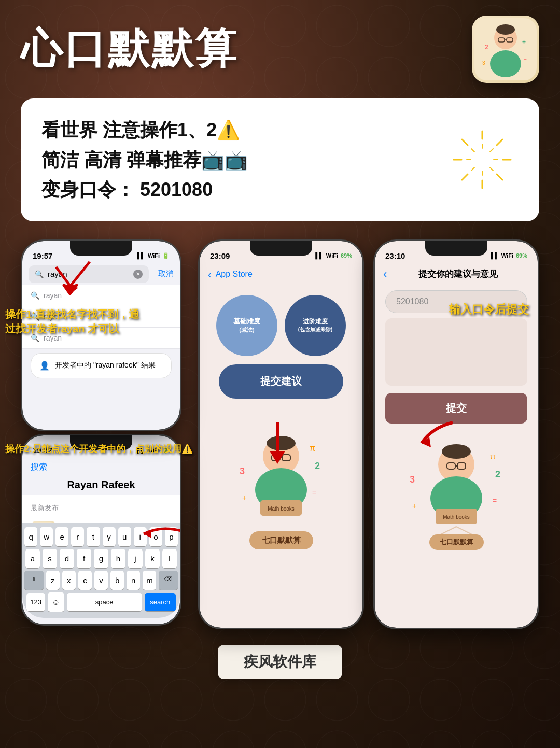 This screenshot has width=560, height=748. I want to click on key-w: w, so click(47, 537).